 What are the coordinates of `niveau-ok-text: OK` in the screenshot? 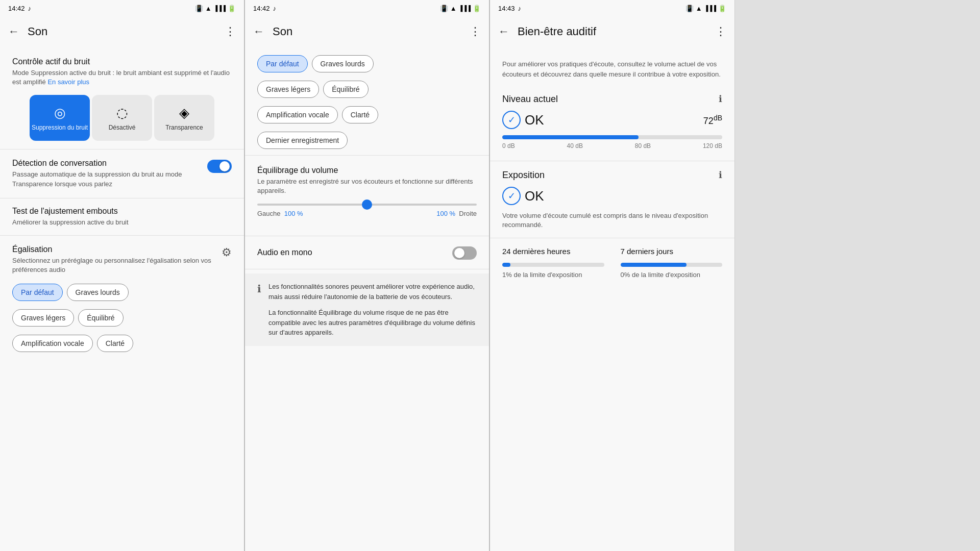 It's located at (534, 120).